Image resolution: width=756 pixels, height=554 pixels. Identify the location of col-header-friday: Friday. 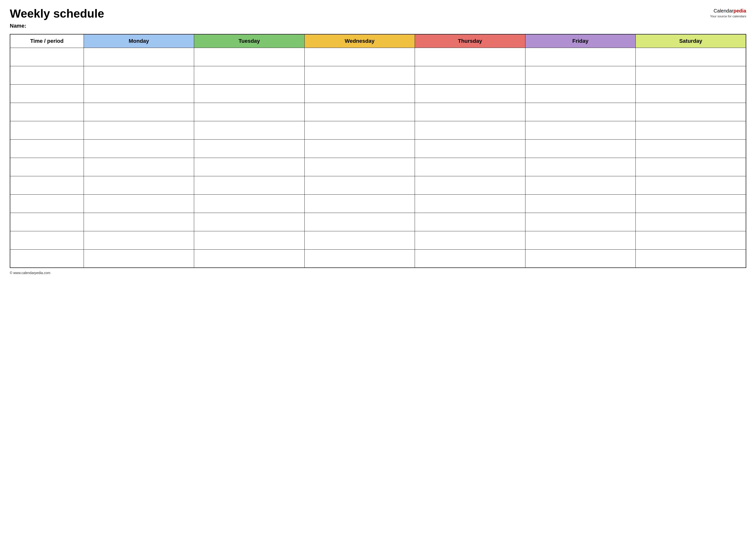
(580, 41).